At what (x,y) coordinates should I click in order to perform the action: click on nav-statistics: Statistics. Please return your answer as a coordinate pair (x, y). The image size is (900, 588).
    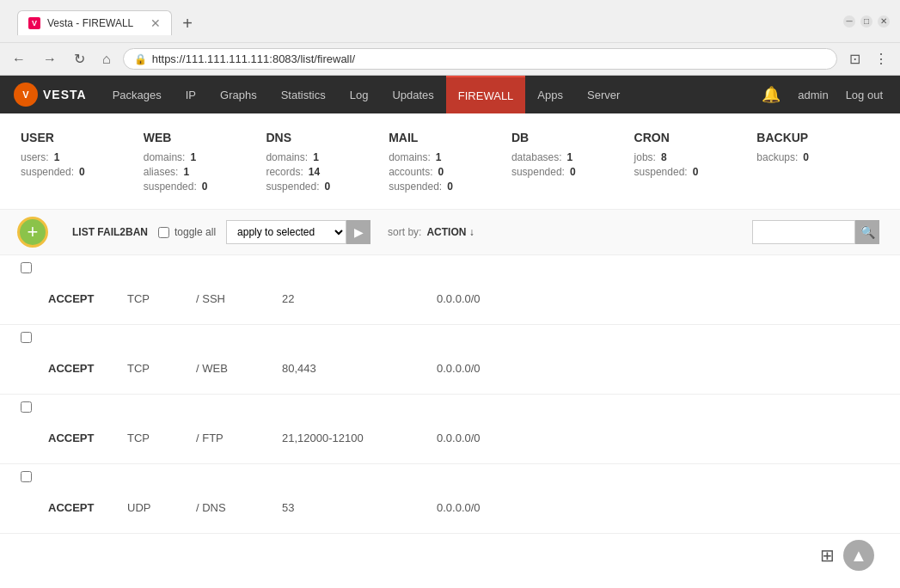
    Looking at the image, I should click on (303, 95).